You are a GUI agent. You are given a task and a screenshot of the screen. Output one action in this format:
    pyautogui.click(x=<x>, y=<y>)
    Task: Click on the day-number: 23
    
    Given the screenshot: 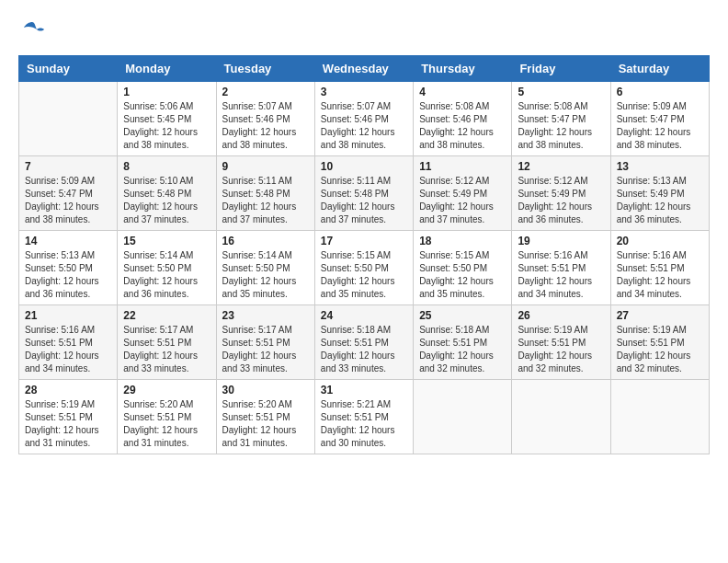 What is the action you would take?
    pyautogui.click(x=266, y=316)
    